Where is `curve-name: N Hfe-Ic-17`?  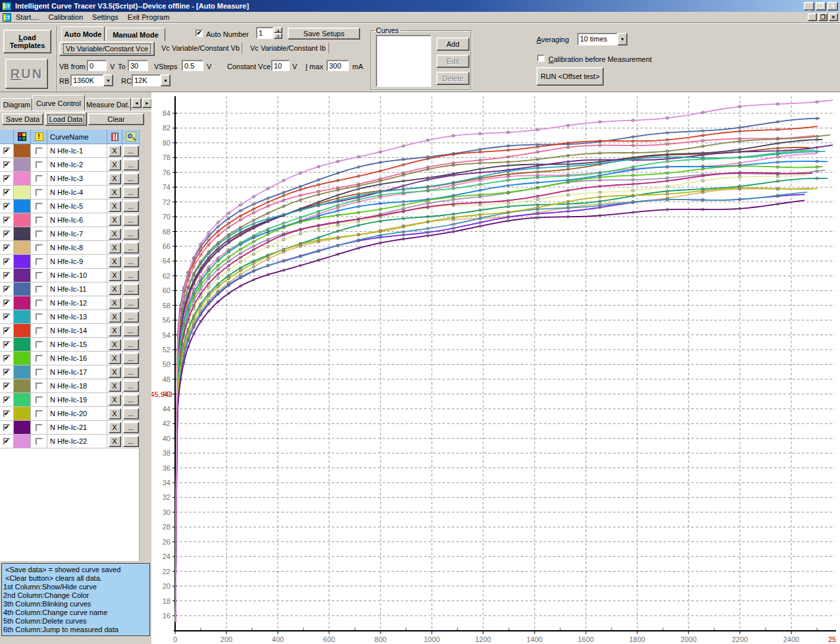 curve-name: N Hfe-Ic-17 is located at coordinates (78, 373).